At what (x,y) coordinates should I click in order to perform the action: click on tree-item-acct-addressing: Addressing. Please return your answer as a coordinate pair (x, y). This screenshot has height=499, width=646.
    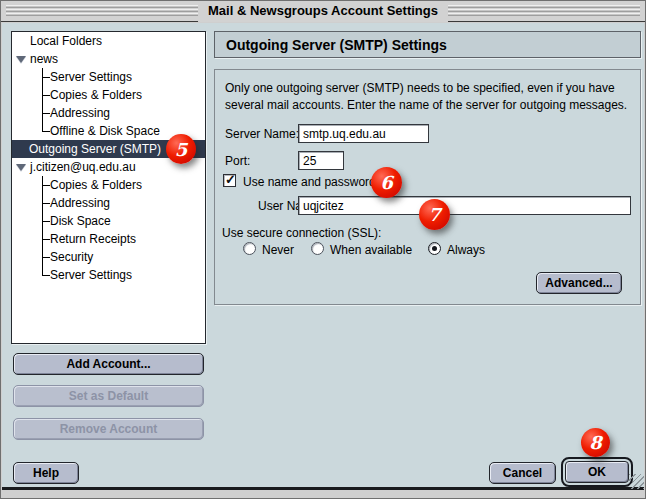
    Looking at the image, I should click on (108, 203).